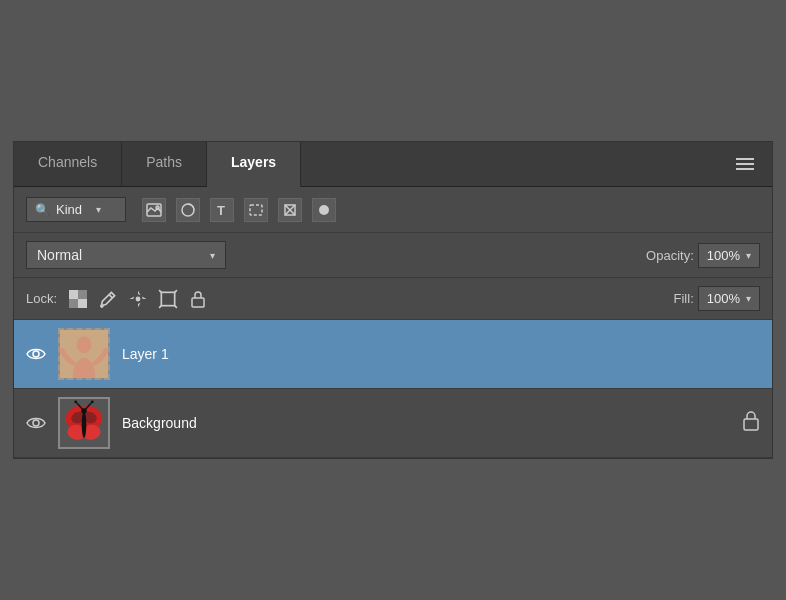  What do you see at coordinates (256, 210) in the screenshot?
I see `filter-shape-icon` at bounding box center [256, 210].